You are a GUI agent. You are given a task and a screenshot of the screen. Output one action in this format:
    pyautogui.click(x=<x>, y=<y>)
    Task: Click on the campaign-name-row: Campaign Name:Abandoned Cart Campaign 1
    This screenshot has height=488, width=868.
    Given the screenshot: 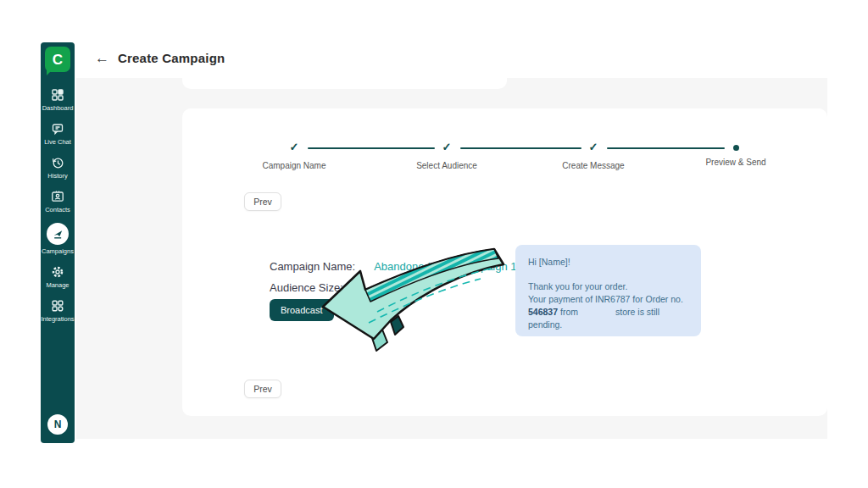 What is the action you would take?
    pyautogui.click(x=393, y=266)
    